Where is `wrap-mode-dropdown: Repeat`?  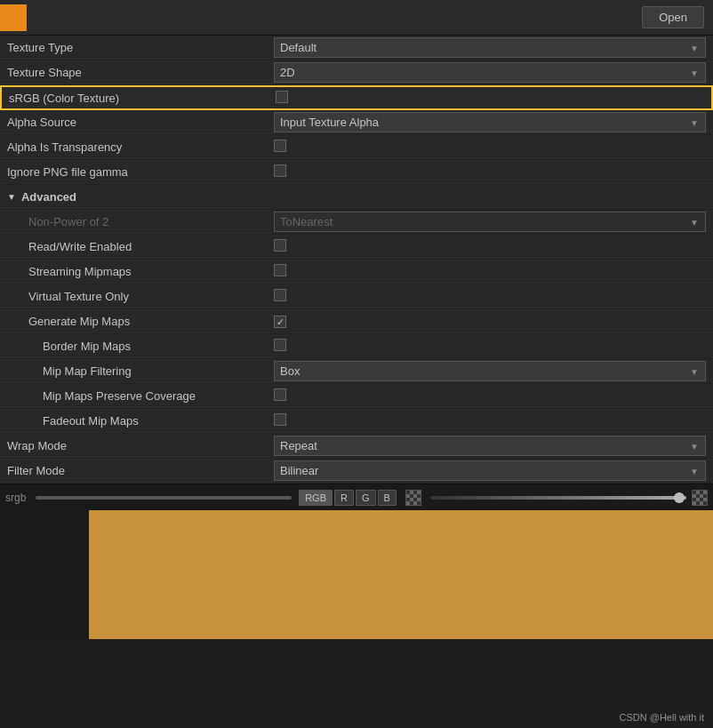 wrap-mode-dropdown: Repeat is located at coordinates (490, 446).